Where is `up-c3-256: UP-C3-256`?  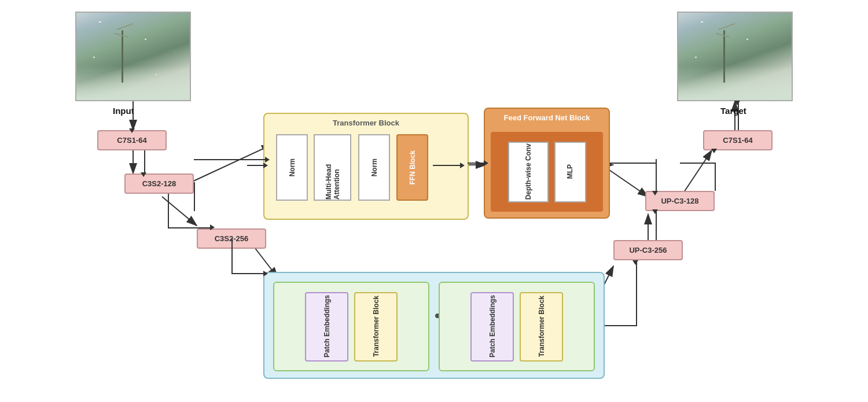
up-c3-256: UP-C3-256 is located at coordinates (648, 250).